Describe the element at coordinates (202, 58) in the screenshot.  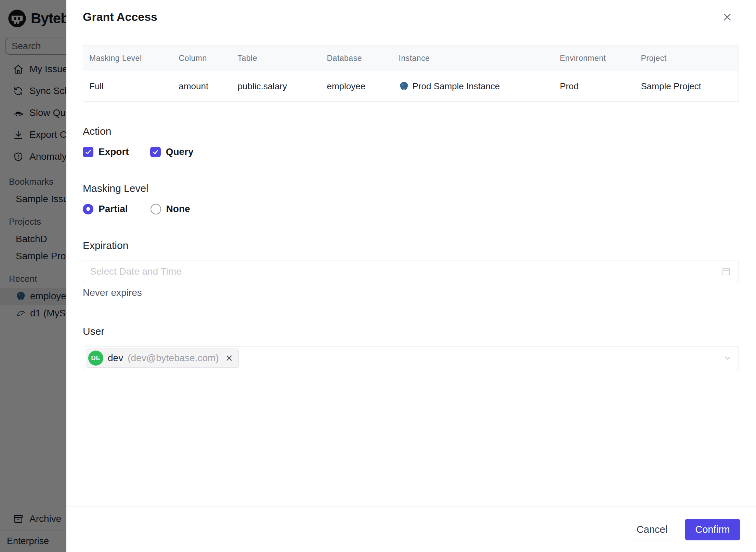
I see `col-header-column: Column` at that location.